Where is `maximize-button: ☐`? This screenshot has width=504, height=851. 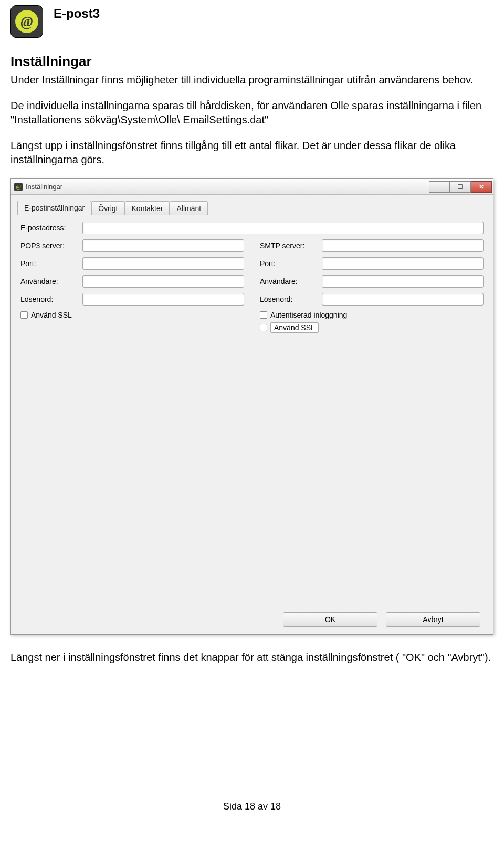
maximize-button: ☐ is located at coordinates (460, 187).